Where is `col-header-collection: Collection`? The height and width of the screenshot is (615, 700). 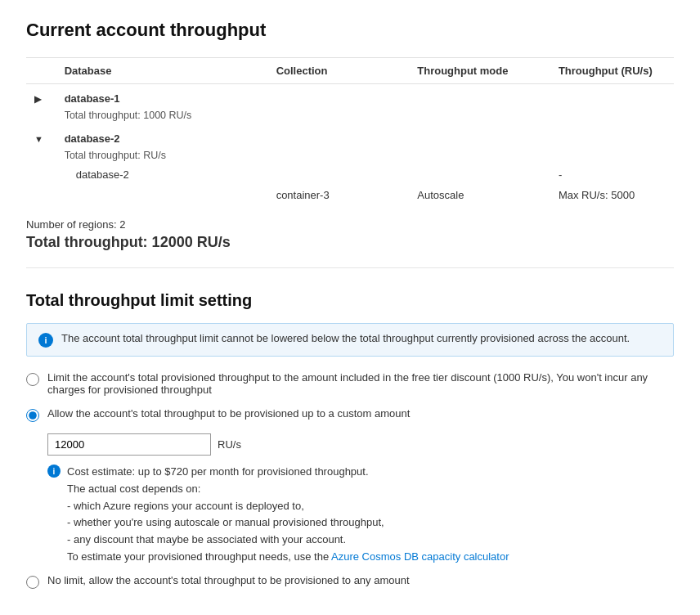 col-header-collection: Collection is located at coordinates (339, 71).